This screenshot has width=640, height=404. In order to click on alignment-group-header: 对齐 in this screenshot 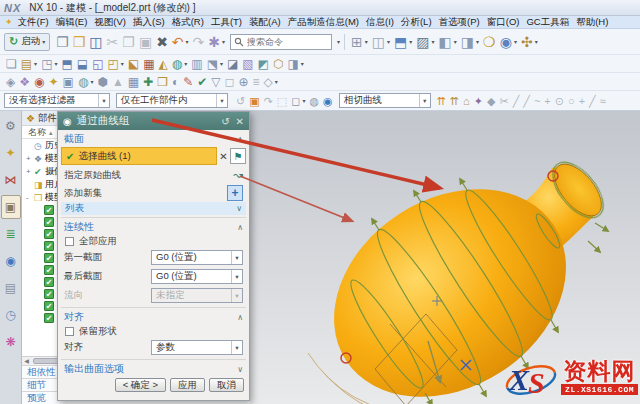, I will do `click(154, 317)`.